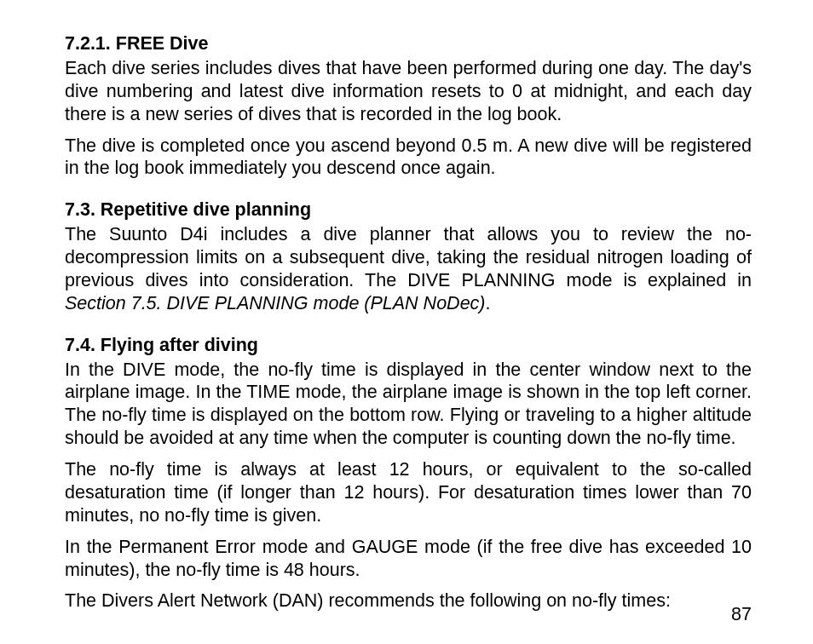 Image resolution: width=813 pixels, height=644 pixels. Describe the element at coordinates (408, 492) in the screenshot. I see `paragraph-7-4-b: The no-fly time is always at least 12 ho…` at that location.